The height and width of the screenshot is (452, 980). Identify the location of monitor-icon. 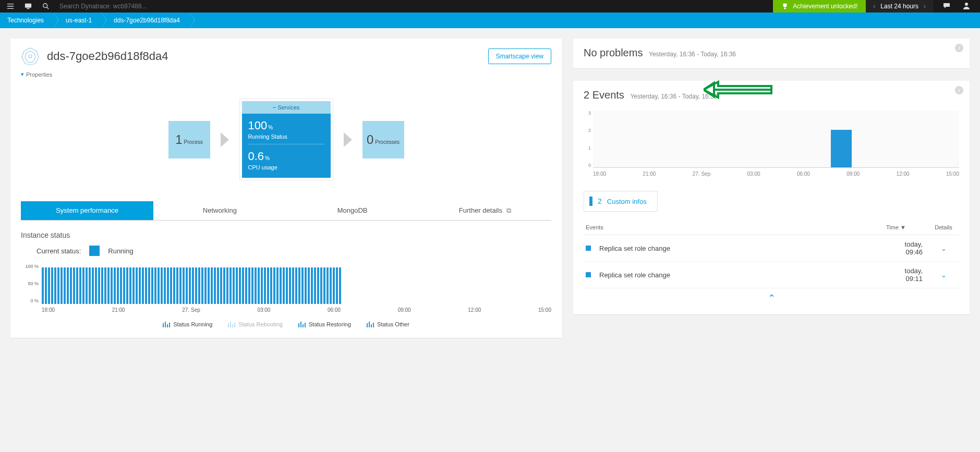
(28, 6).